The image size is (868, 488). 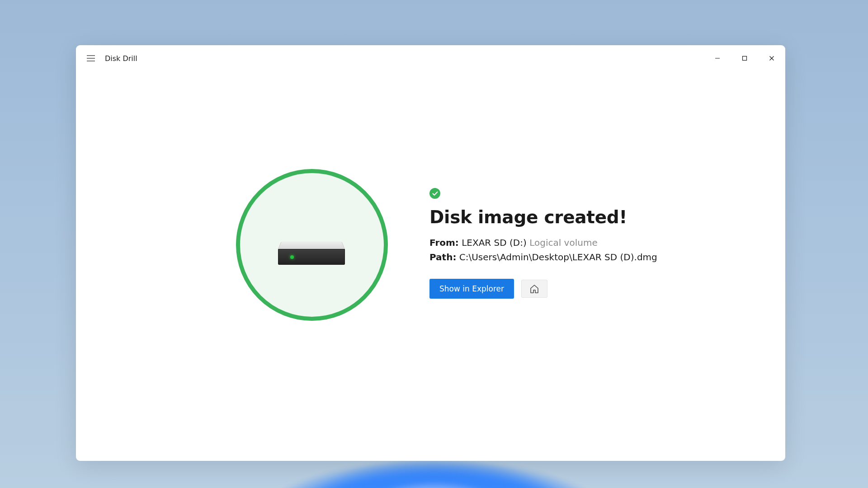 What do you see at coordinates (312, 245) in the screenshot?
I see `success-graphic` at bounding box center [312, 245].